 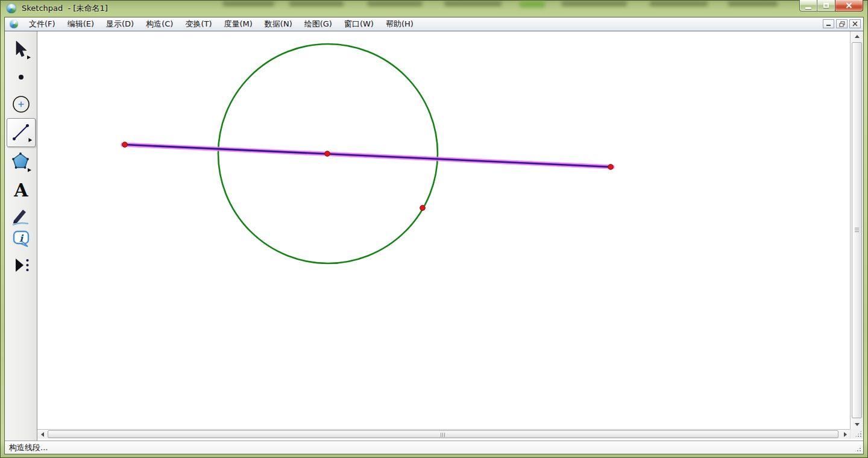 I want to click on sketchpad-app-icon, so click(x=11, y=8).